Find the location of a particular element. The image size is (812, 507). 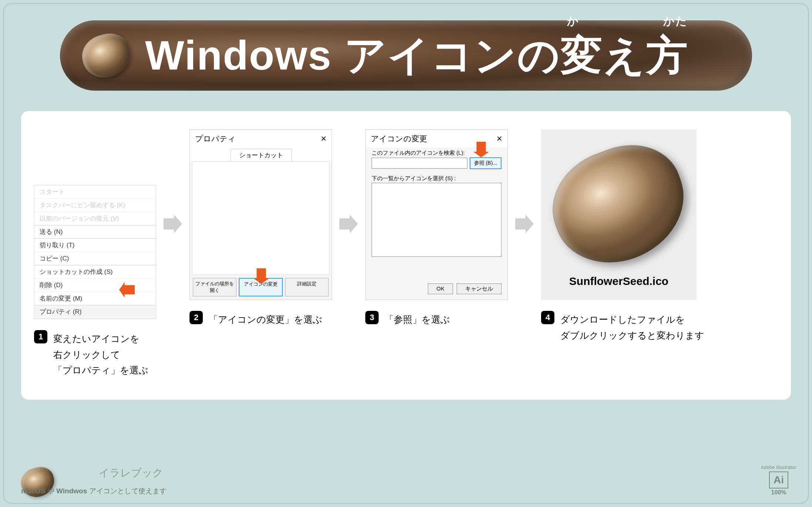

footer-subtext: macOS や Windwos アイコンとして使えます is located at coordinates (94, 491).